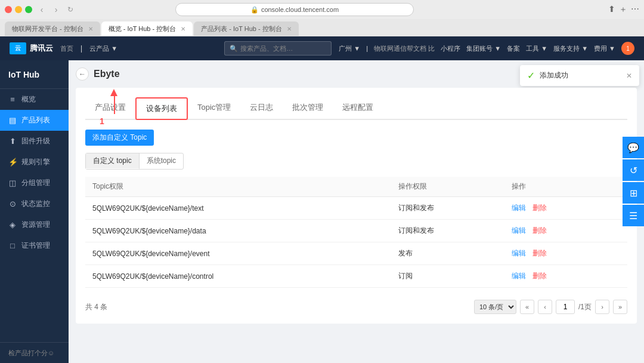 The width and height of the screenshot is (644, 363). I want to click on tool-xiaochen: 小程序, so click(451, 49).